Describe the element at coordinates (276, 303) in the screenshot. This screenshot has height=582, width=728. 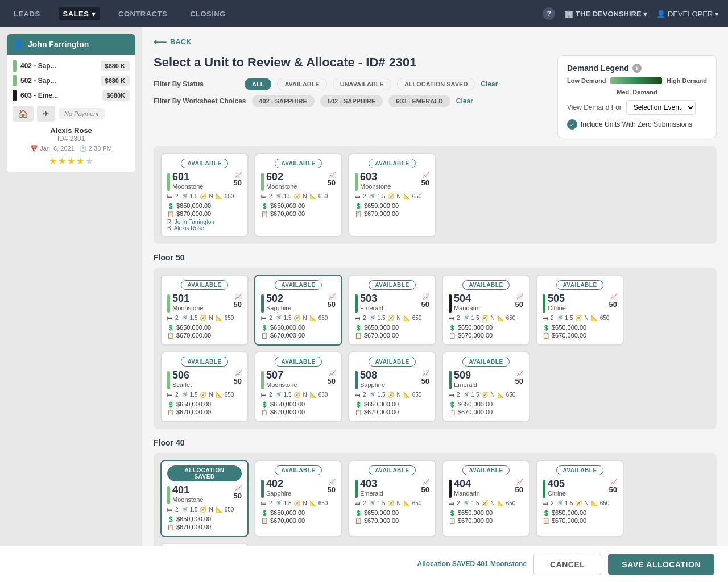
I see `unit-name-502: 502 Sapphire` at that location.